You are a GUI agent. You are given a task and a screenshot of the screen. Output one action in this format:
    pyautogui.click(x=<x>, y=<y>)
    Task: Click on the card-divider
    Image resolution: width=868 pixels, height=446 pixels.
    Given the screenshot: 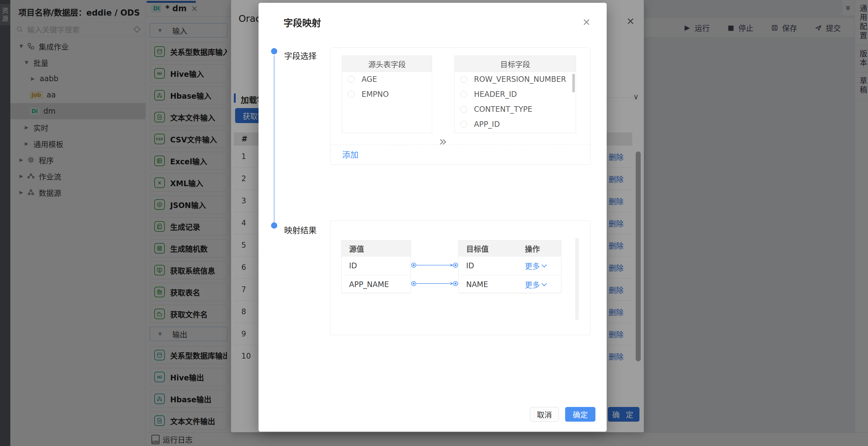 What is the action you would take?
    pyautogui.click(x=460, y=145)
    